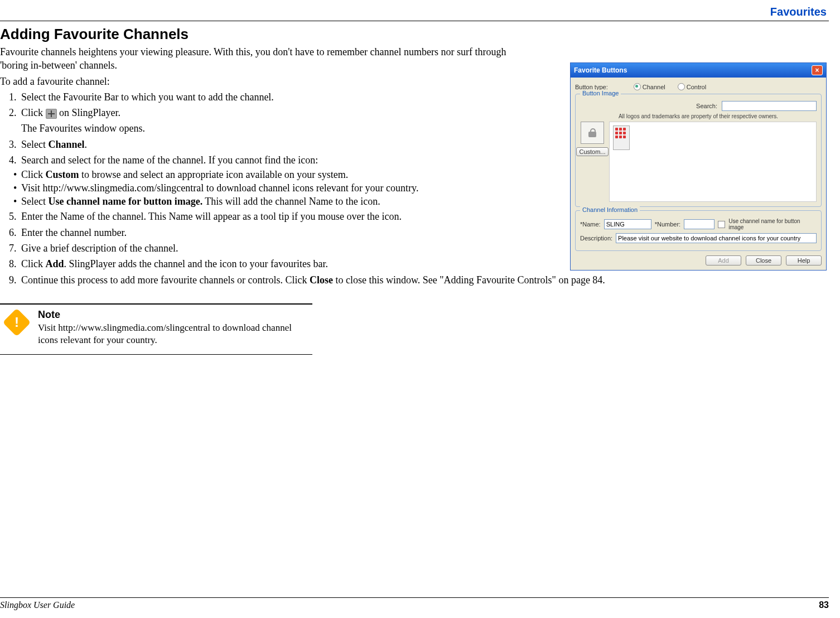 The width and height of the screenshot is (840, 618). I want to click on description-label: Description:, so click(596, 238).